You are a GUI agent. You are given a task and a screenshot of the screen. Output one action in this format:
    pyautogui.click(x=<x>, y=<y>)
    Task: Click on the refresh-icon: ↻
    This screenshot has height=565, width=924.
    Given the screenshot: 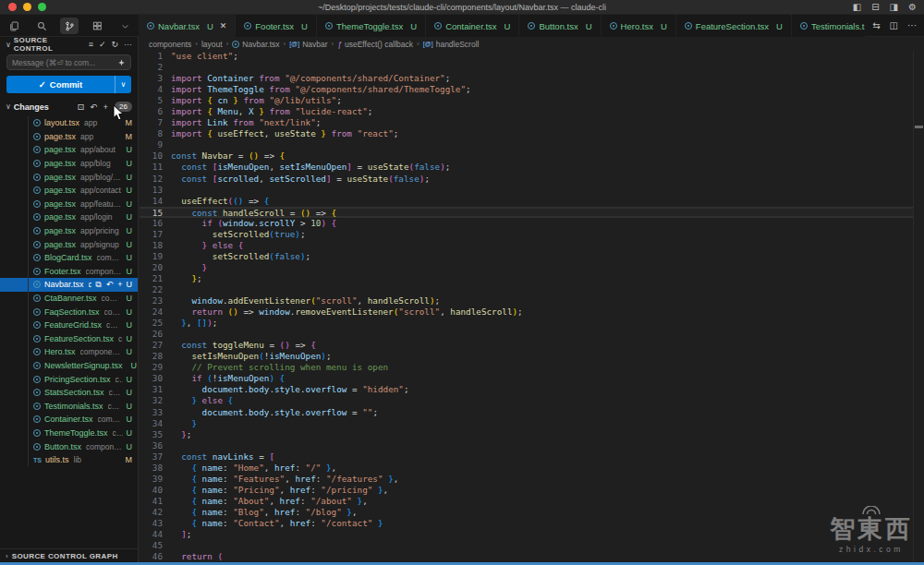 What is the action you would take?
    pyautogui.click(x=115, y=44)
    